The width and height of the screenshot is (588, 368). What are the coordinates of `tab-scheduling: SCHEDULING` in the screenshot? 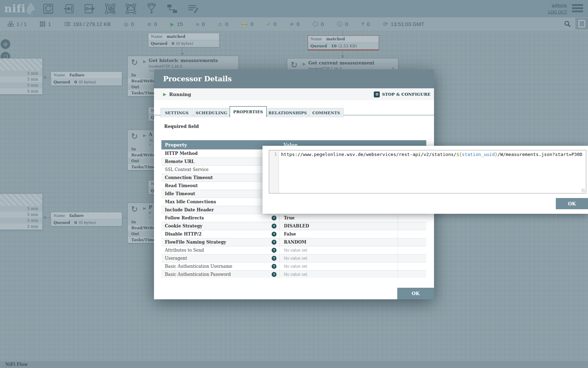 It's located at (211, 113).